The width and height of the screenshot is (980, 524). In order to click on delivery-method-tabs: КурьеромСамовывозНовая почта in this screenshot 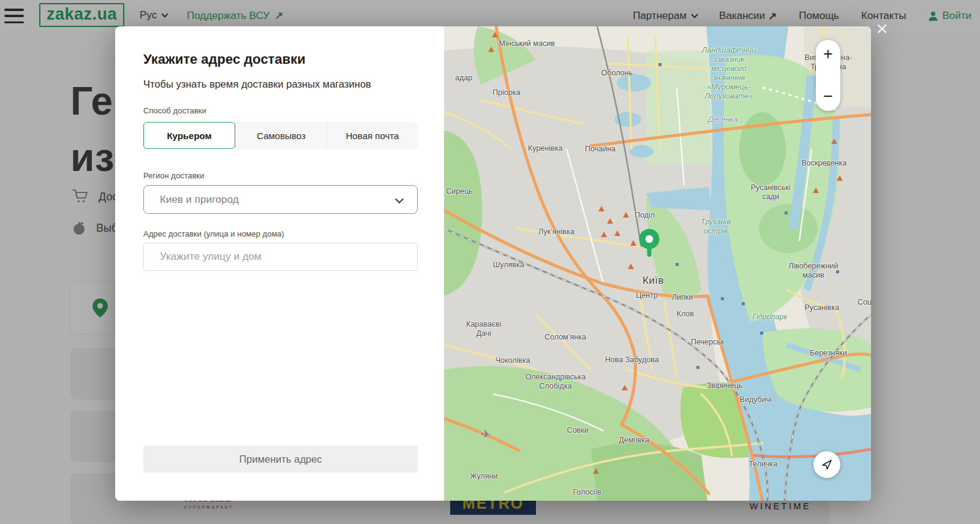, I will do `click(281, 135)`.